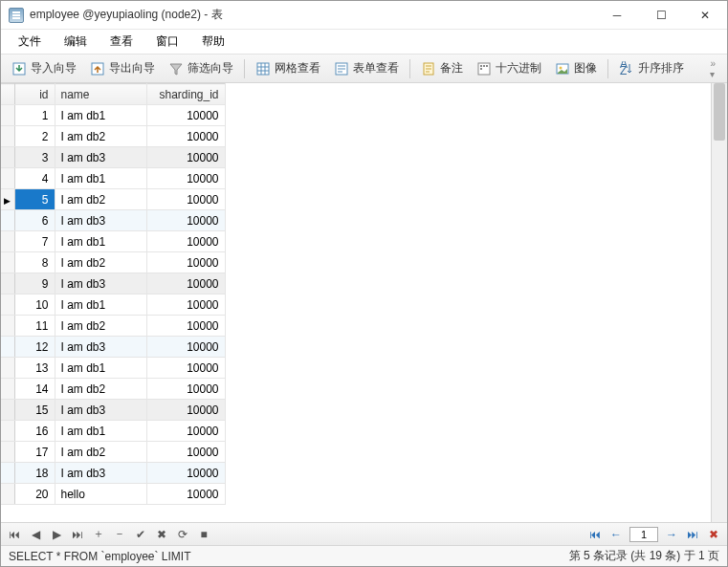  What do you see at coordinates (34, 347) in the screenshot?
I see `cell-id: 12` at bounding box center [34, 347].